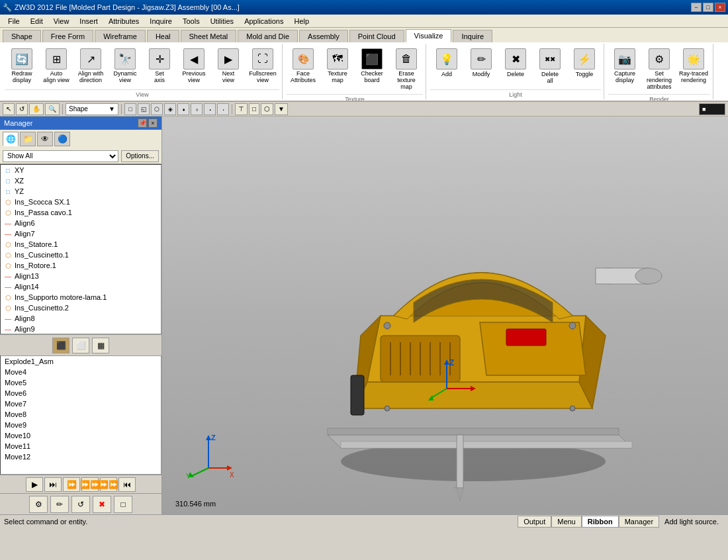  What do you see at coordinates (81, 372) in the screenshot?
I see `history-item-move4: Move4` at bounding box center [81, 372].